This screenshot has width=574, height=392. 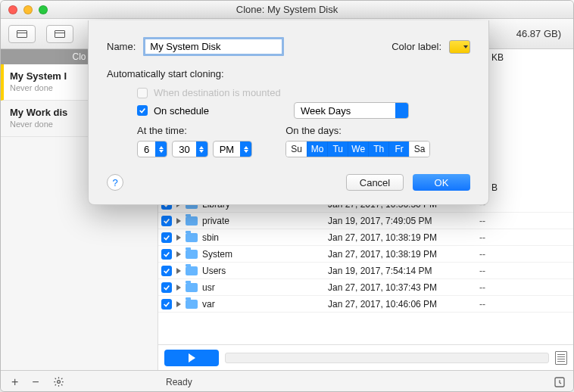 What do you see at coordinates (317, 149) in the screenshot?
I see `day-toggle: Mo` at bounding box center [317, 149].